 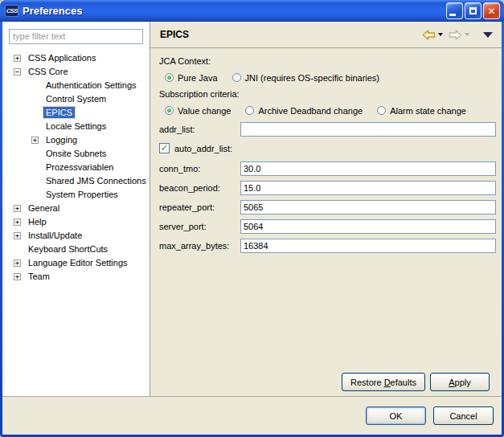 I want to click on tree-item-epics: EPICS, so click(x=76, y=112).